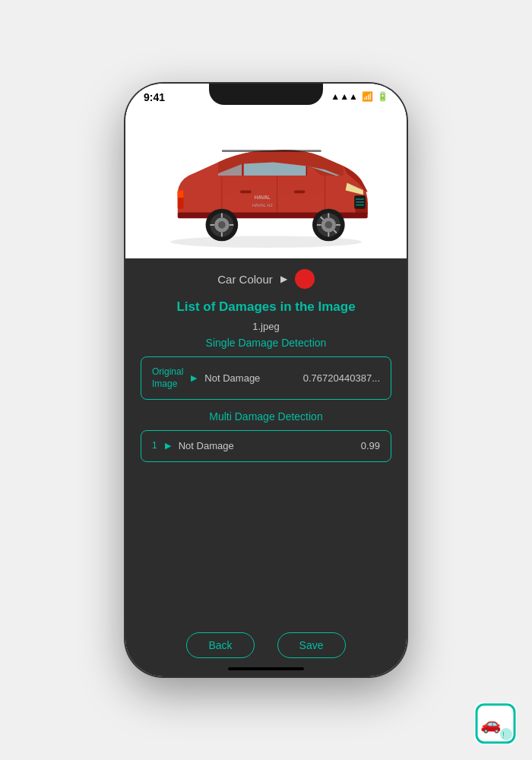 Image resolution: width=532 pixels, height=760 pixels. What do you see at coordinates (305, 279) in the screenshot?
I see `car-colour-dot` at bounding box center [305, 279].